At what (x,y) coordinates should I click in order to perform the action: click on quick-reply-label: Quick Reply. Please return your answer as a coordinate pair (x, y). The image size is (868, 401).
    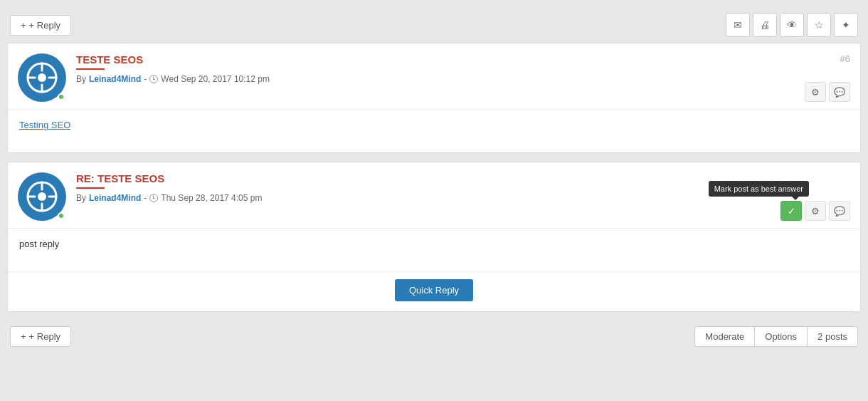
    Looking at the image, I should click on (434, 291).